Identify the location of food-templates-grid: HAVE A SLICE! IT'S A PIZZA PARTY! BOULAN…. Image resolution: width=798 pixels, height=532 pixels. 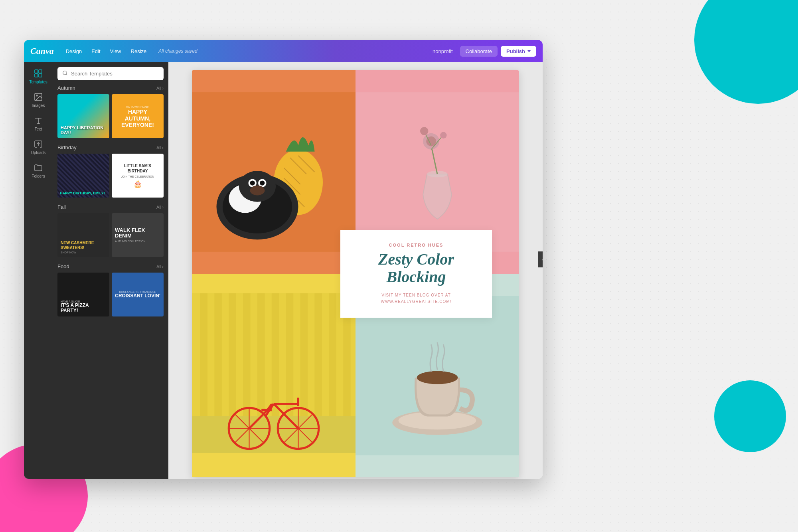
(111, 295).